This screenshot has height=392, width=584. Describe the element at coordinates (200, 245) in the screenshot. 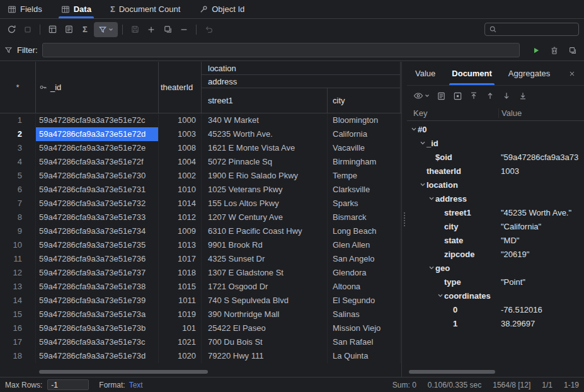

I see `table-row: 1059a47286cfa9a3a73e51e73510139901 Brook…` at that location.